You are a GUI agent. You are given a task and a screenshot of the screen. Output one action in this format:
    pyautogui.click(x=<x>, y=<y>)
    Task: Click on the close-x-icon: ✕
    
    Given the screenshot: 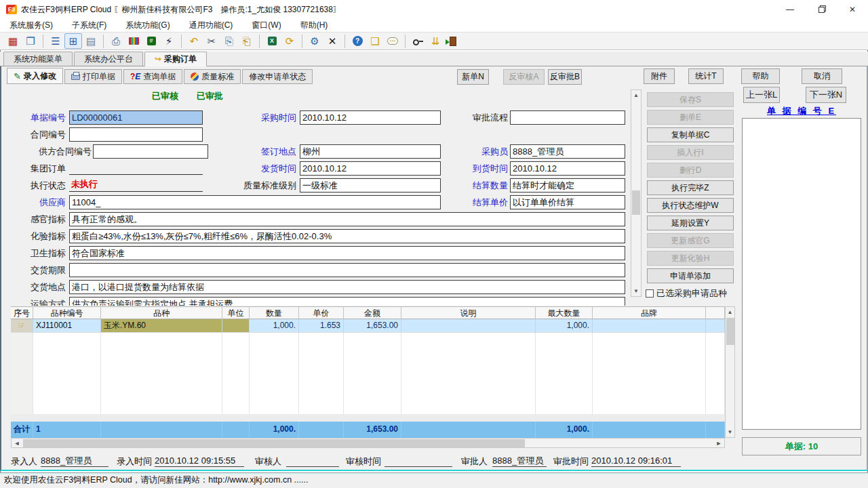 What is the action you would take?
    pyautogui.click(x=332, y=41)
    